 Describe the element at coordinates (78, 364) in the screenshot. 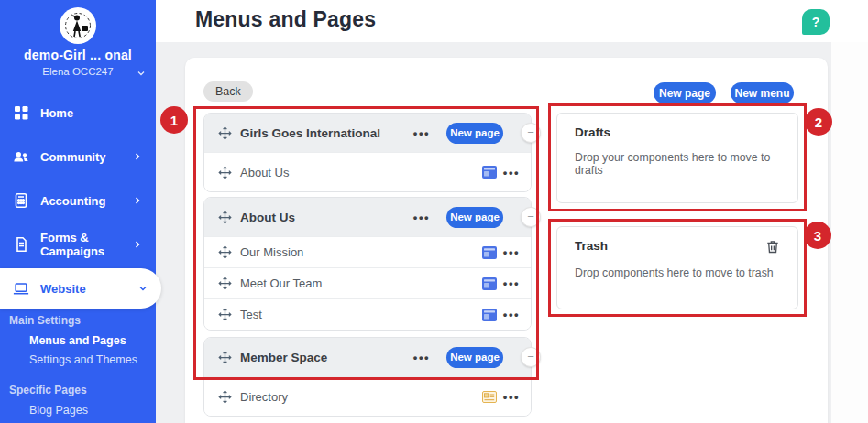

I see `sidebar-subnav: Main Settings Menus and Pages Settings a…` at that location.